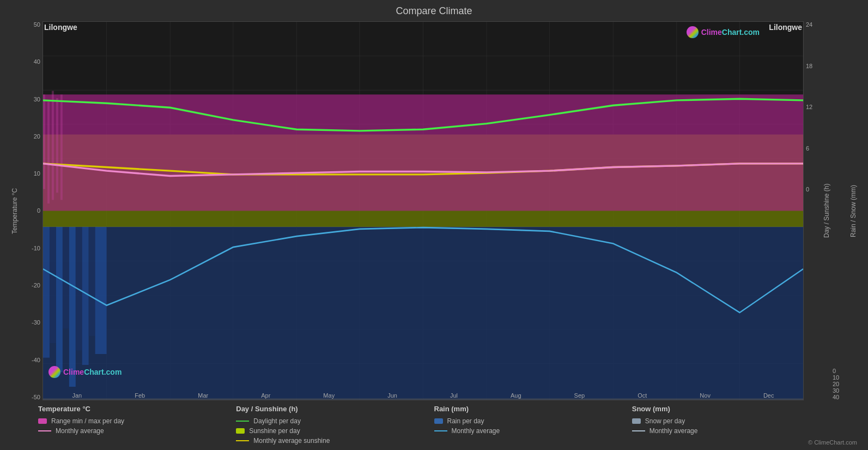  Describe the element at coordinates (731, 431) in the screenshot. I see `legend-item-snow-avg: Monthly average` at that location.